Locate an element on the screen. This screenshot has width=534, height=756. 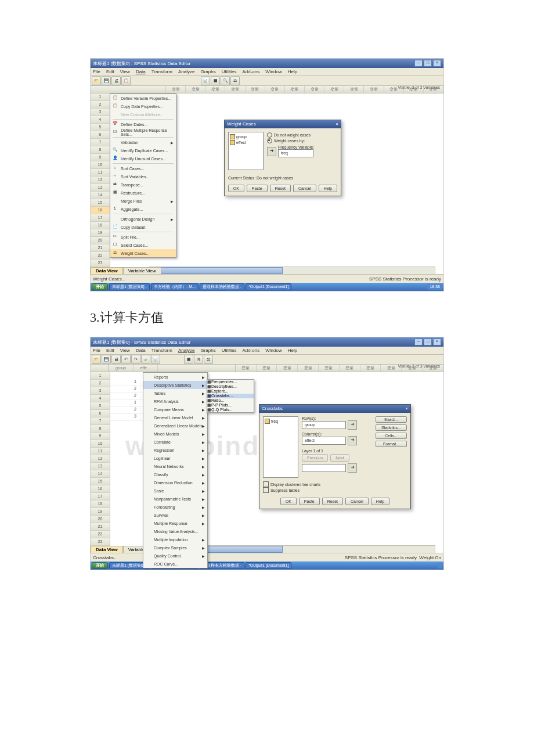
menu-item: 📋Copy Data Properties... is located at coordinates (143, 106).